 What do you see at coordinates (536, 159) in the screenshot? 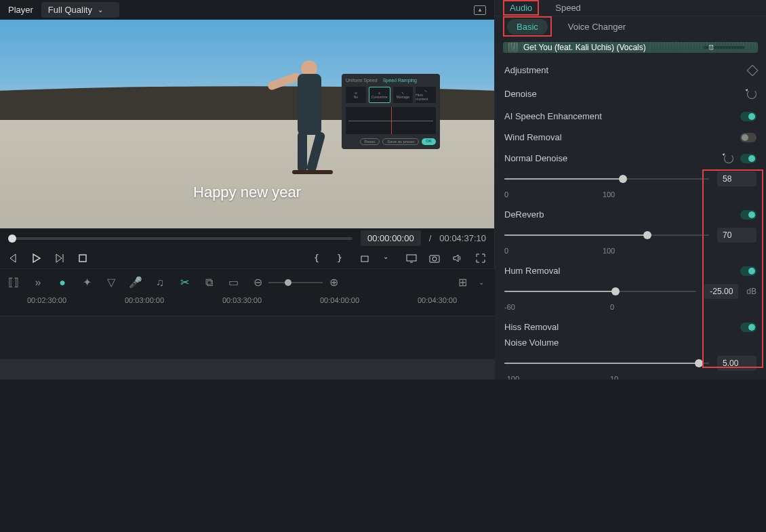
I see `normal-denoise-label: Normal Denoise` at bounding box center [536, 159].